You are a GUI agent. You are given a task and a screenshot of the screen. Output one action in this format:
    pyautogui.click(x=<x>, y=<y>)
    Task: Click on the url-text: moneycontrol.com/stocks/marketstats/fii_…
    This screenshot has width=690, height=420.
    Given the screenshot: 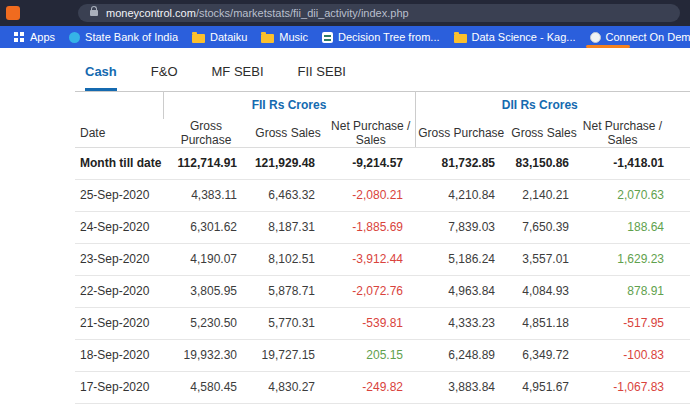 What is the action you would take?
    pyautogui.click(x=258, y=13)
    